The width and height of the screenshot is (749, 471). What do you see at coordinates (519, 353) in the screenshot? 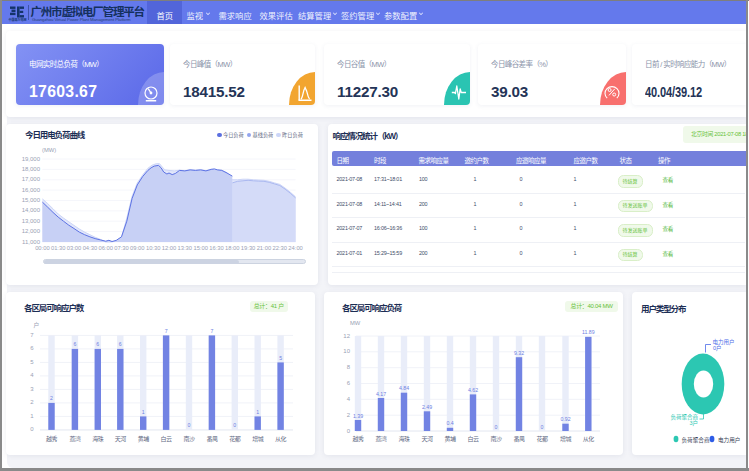
I see `svg-text: 9.32` at bounding box center [519, 353].